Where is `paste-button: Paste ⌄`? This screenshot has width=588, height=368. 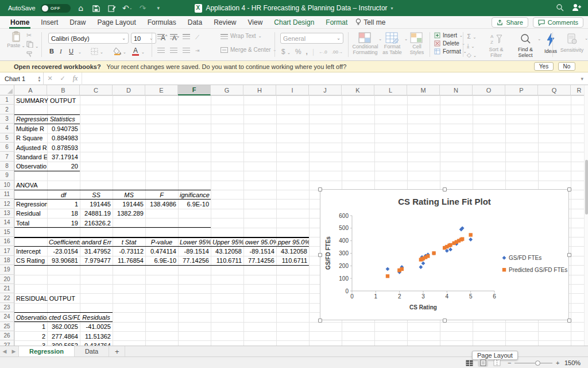 paste-button: Paste ⌄ is located at coordinates (16, 40).